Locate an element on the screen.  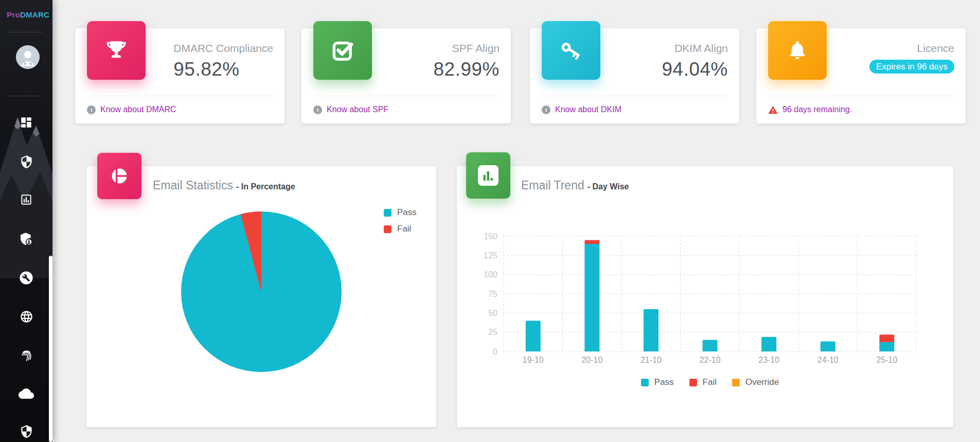
sidebar: ProDMARC is located at coordinates (26, 221).